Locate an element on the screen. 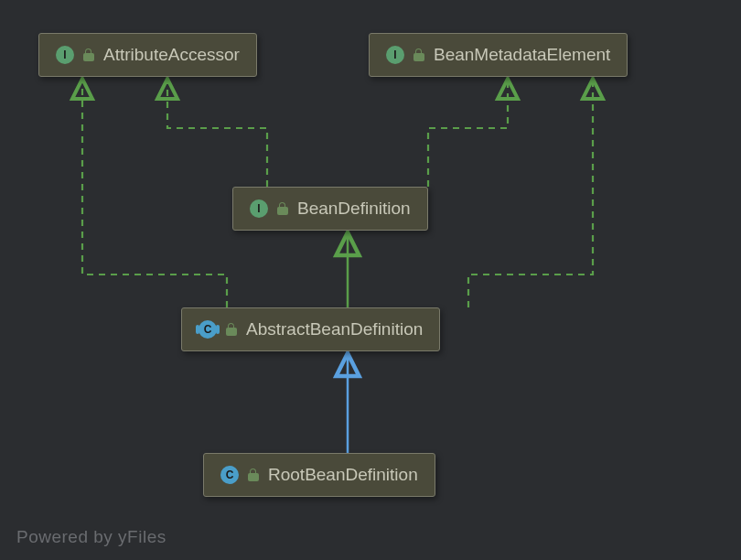 The height and width of the screenshot is (560, 741). node-attribute-accessor: I AttributeAccessor is located at coordinates (148, 55).